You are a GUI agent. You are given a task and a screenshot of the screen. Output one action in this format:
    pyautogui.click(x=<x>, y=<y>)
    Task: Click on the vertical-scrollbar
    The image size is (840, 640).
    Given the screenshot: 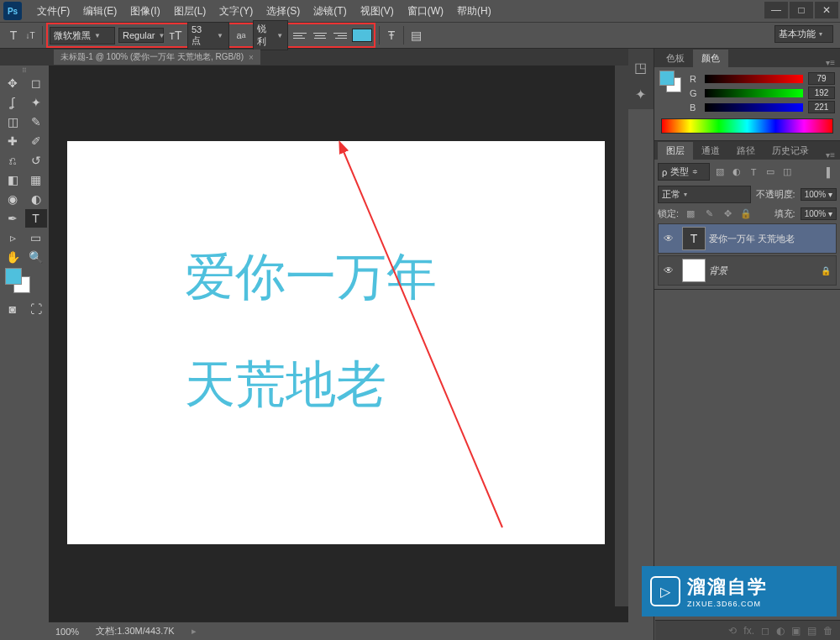 What is the action you would take?
    pyautogui.click(x=622, y=336)
    